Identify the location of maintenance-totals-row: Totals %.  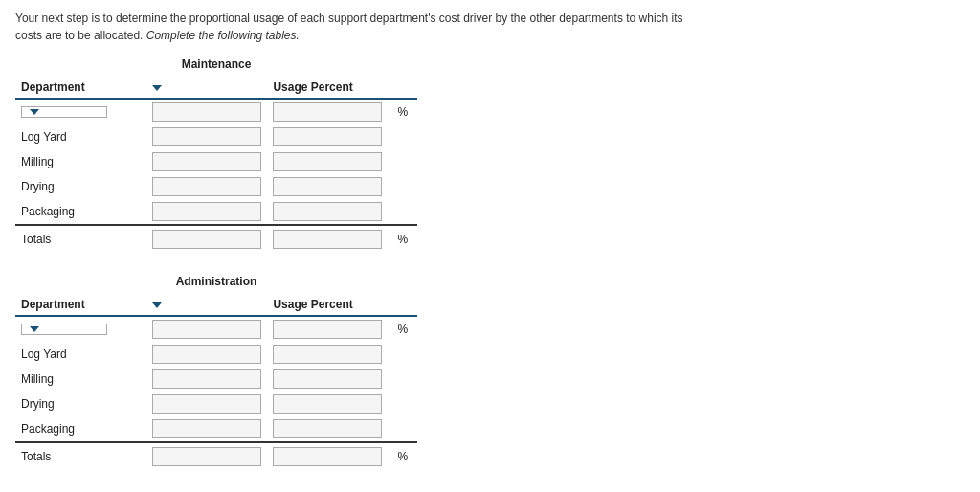
(216, 238).